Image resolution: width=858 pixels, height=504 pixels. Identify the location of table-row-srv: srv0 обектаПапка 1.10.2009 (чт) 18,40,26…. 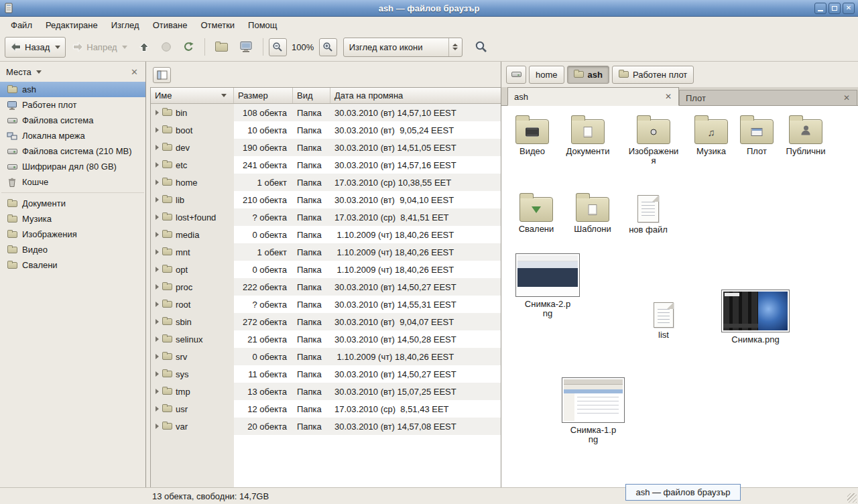
(326, 357).